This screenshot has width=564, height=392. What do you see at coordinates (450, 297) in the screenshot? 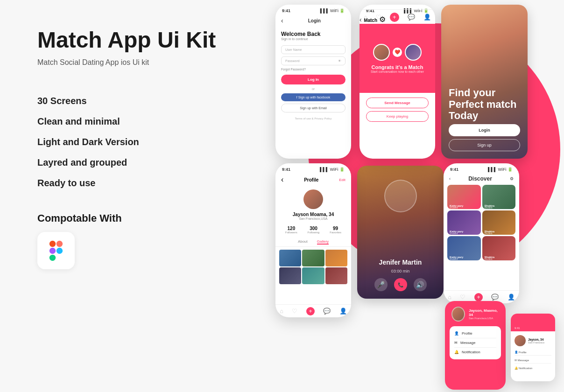
I see `discover-home-icon: ⌂` at bounding box center [450, 297].